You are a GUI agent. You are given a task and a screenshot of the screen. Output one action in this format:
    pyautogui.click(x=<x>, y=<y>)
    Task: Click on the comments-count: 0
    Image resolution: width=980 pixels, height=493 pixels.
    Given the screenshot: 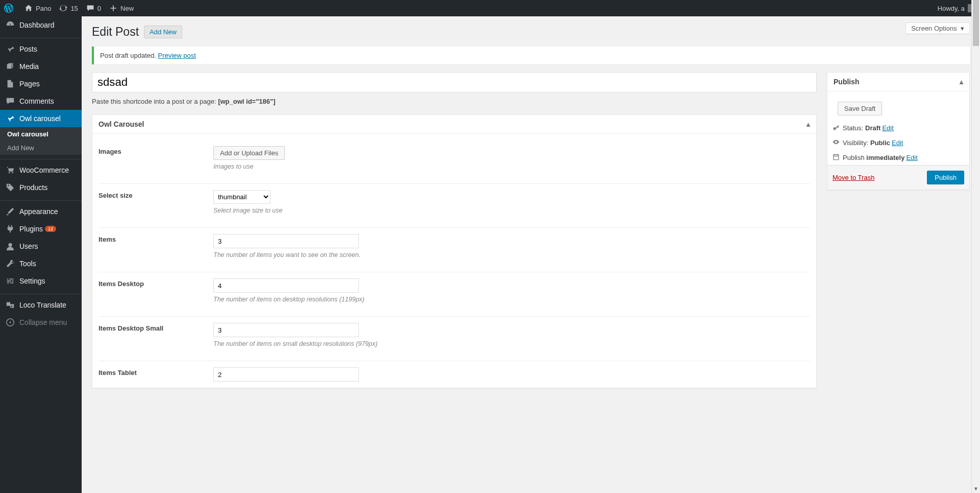 What is the action you would take?
    pyautogui.click(x=99, y=8)
    